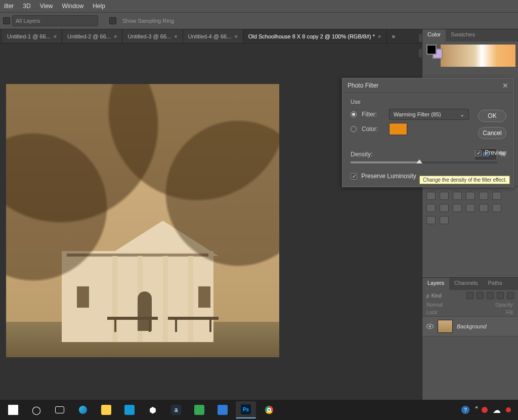  Describe the element at coordinates (484, 208) in the screenshot. I see `adj-invert-icon` at that location.